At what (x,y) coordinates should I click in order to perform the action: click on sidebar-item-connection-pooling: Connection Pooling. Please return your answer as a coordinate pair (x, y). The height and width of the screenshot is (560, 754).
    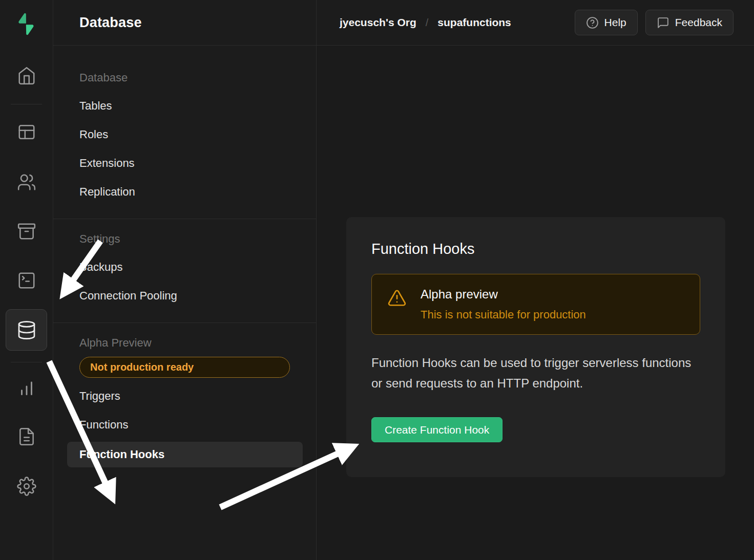
    Looking at the image, I should click on (185, 296).